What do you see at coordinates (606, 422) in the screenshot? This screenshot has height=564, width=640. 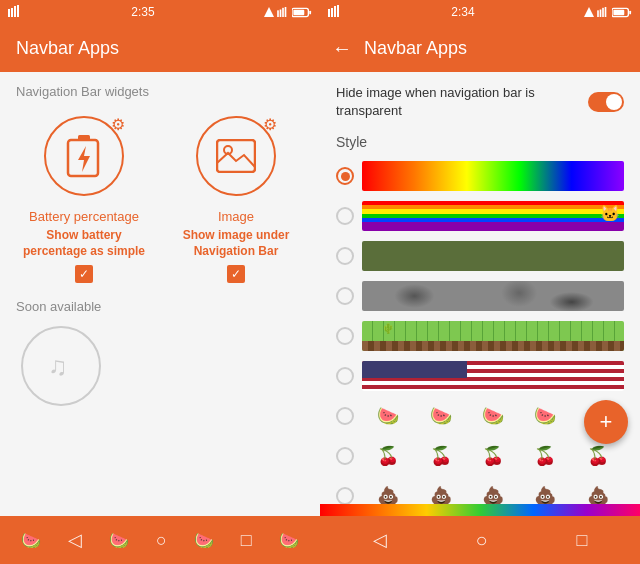 I see `fab-add-button: +` at bounding box center [606, 422].